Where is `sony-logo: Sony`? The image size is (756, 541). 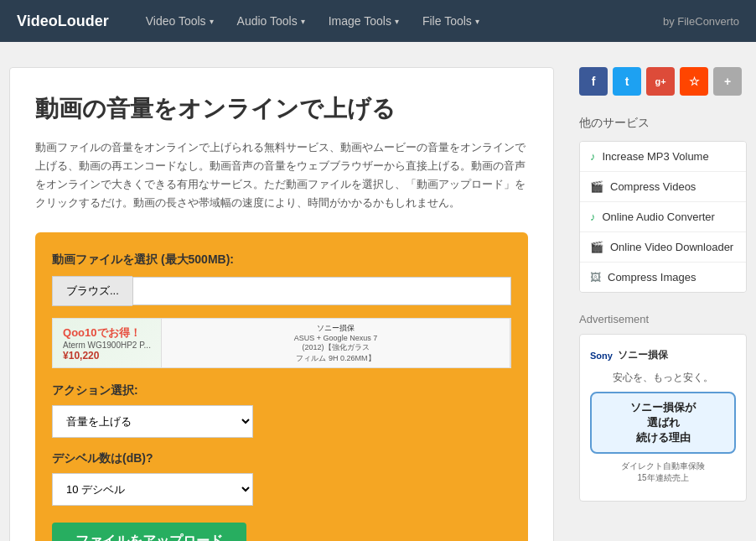
sony-logo: Sony is located at coordinates (602, 356).